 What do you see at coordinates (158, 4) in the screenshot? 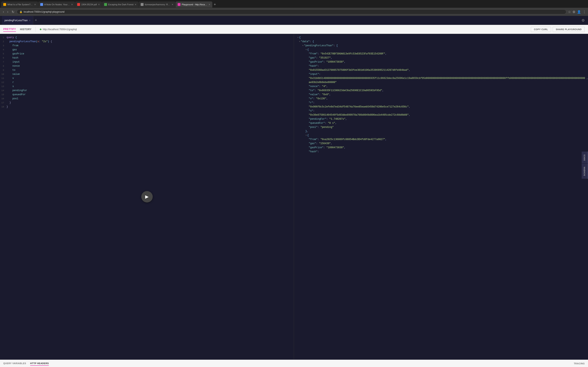
I see `tab-title-5: itzmeanjan/harmony: Reduc...` at bounding box center [158, 4].